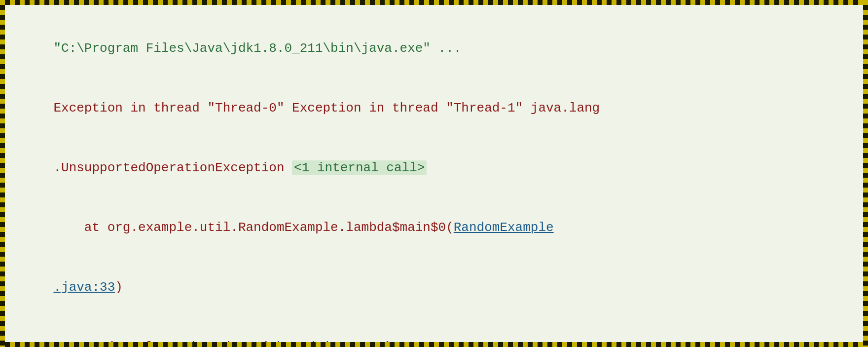 Image resolution: width=868 pixels, height=347 pixels. What do you see at coordinates (359, 168) in the screenshot?
I see `internal-call-badge-1: <1 internal call>` at bounding box center [359, 168].